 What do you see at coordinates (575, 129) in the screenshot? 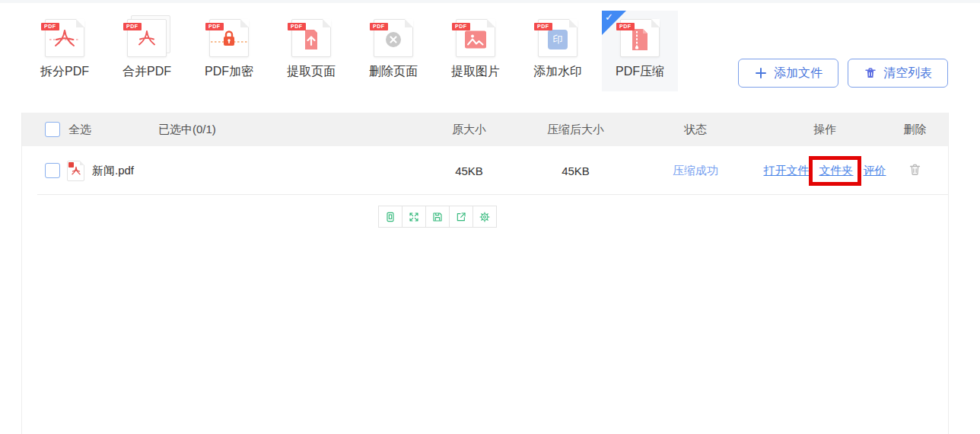
I see `header-compressed-size: 压缩后大小` at bounding box center [575, 129].